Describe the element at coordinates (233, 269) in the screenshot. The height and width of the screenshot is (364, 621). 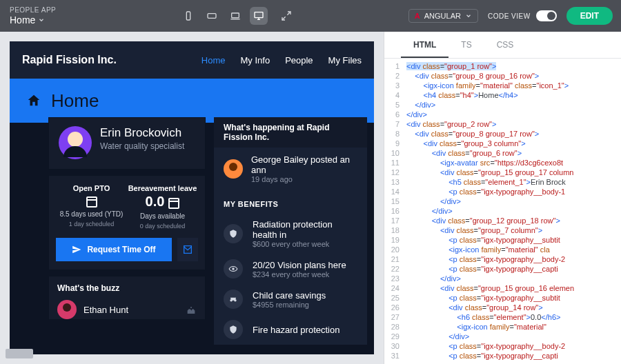
I see `eye-icon` at that location.